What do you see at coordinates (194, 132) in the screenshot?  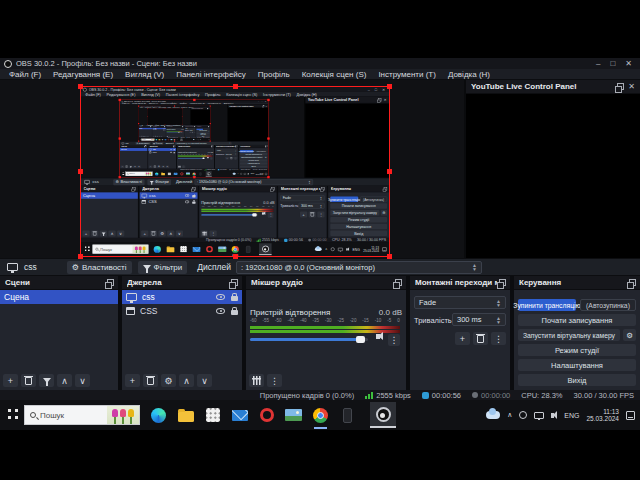 I see `transition-menu-button: ⋮` at bounding box center [194, 132].